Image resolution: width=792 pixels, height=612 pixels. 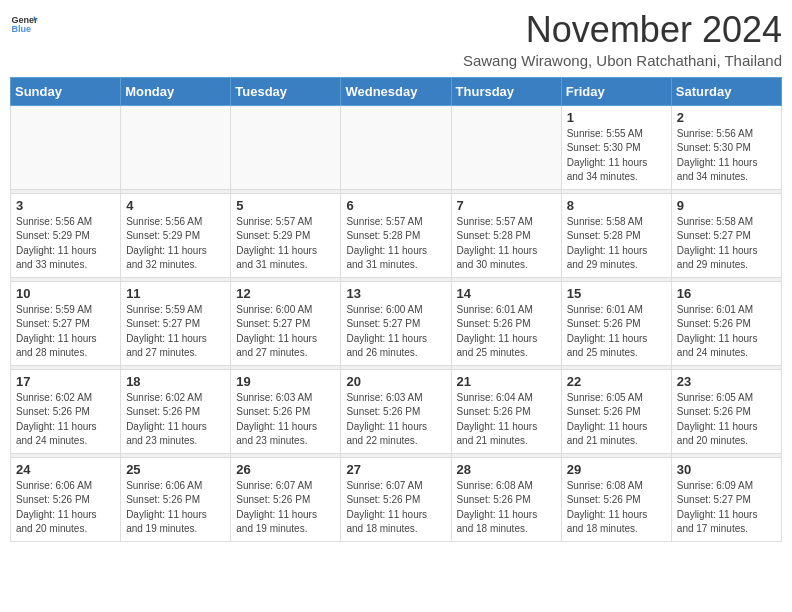 I want to click on day-number: 17, so click(x=66, y=382).